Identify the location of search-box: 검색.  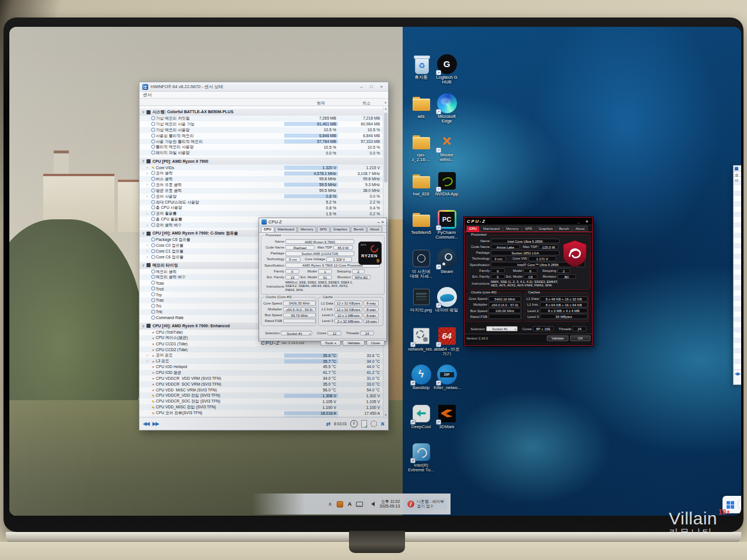
(739, 505).